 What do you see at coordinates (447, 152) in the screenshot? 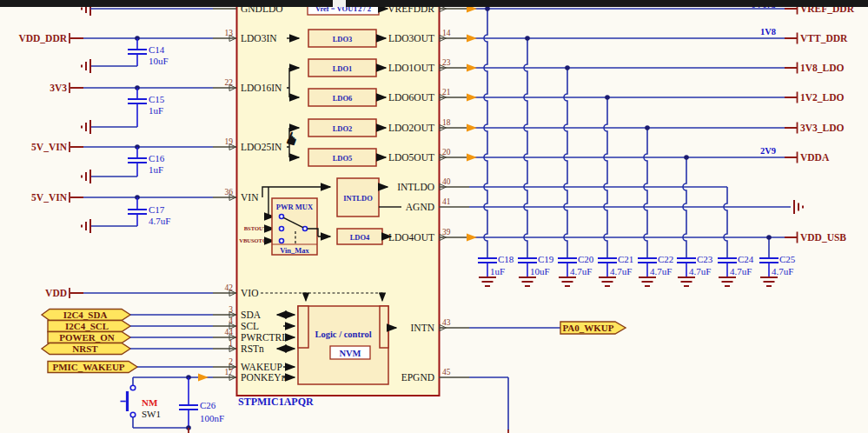
I see `pin-number: 20` at bounding box center [447, 152].